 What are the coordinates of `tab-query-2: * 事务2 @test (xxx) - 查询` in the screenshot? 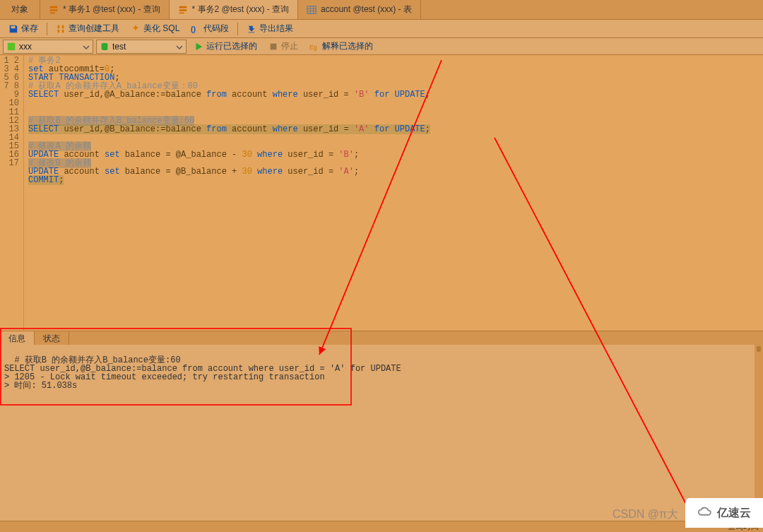 It's located at (235, 10).